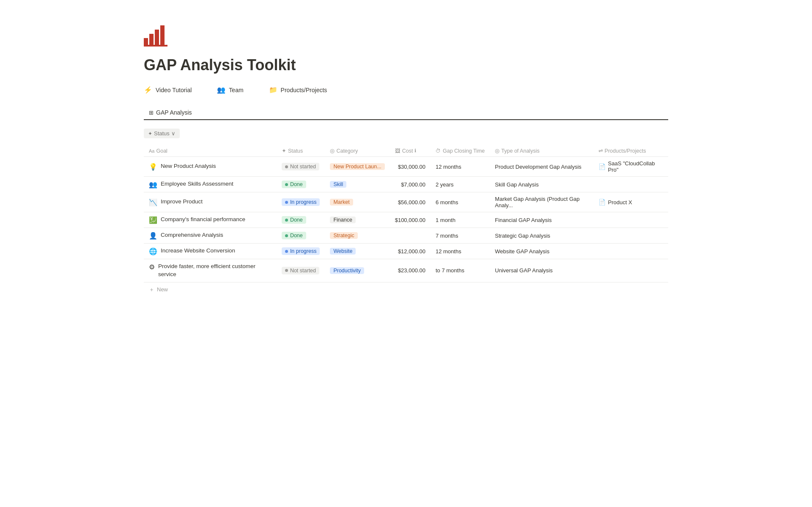 This screenshot has width=812, height=507. Describe the element at coordinates (541, 271) in the screenshot. I see `cell-type-of-analysis: Universal GAP Analysis` at that location.